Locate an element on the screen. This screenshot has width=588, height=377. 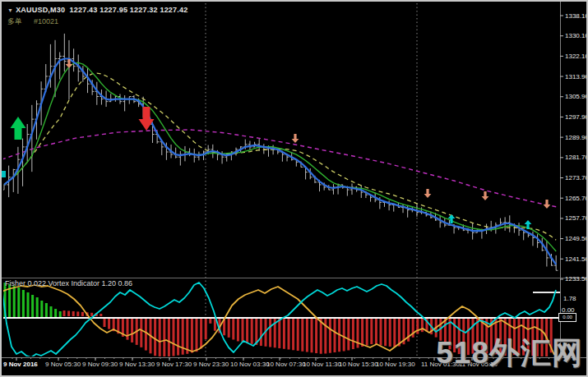
order-label: 多单 is located at coordinates (15, 21).